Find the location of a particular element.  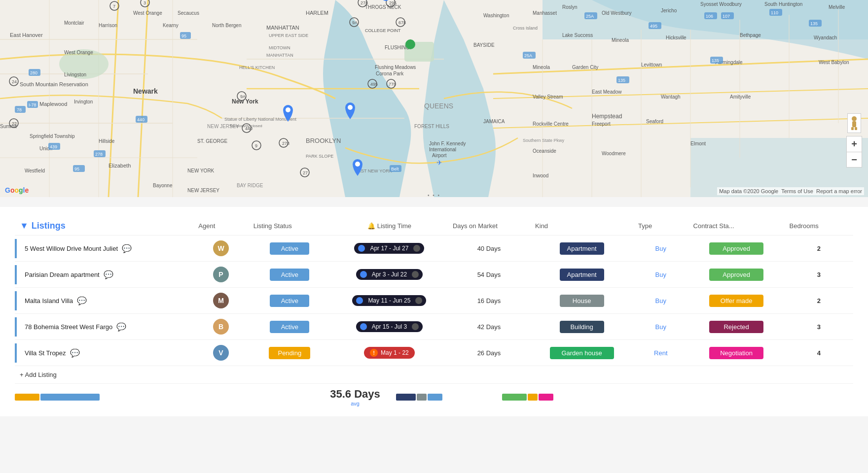

days-cell: 16 Days is located at coordinates (489, 301).